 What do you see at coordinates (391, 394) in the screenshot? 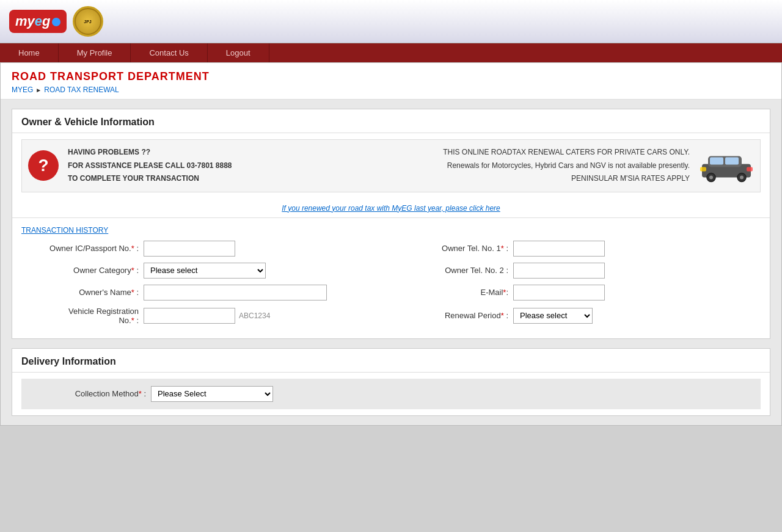
I see `delivery-inner: Collection Method* : Please Select Deliv…` at bounding box center [391, 394].